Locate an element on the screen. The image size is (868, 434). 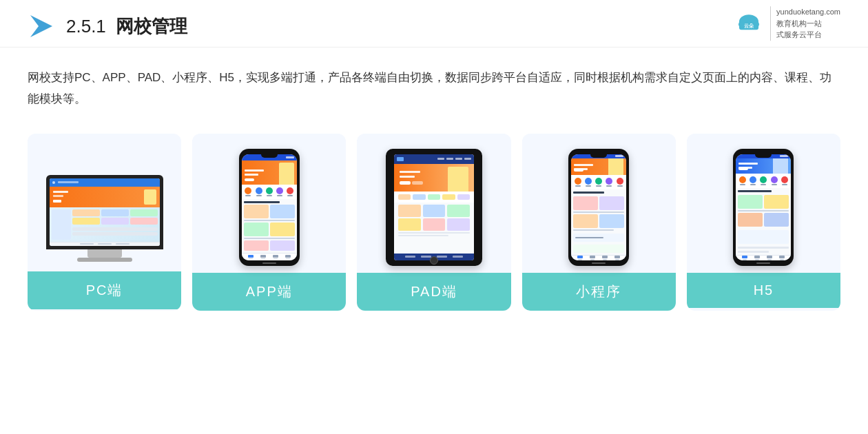
tablet-pad-icon is located at coordinates (434, 207).